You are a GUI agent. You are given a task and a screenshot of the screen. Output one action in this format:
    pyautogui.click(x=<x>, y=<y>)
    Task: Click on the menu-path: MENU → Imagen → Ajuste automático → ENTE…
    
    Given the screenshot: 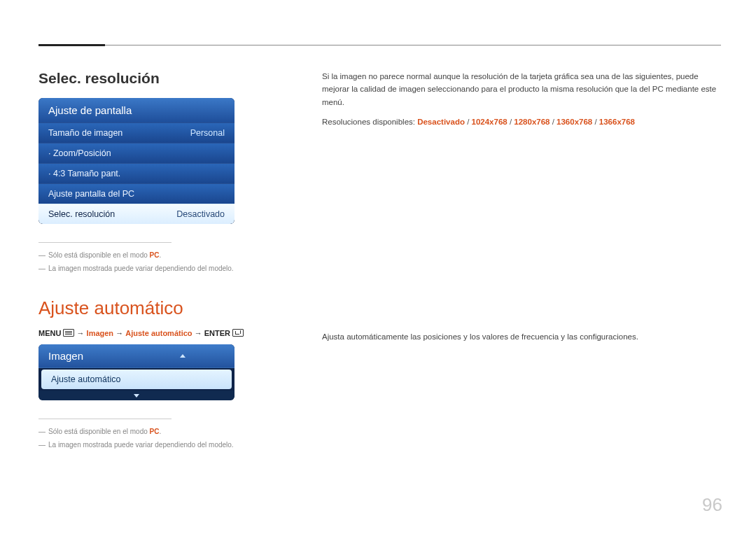 What is the action you would take?
    pyautogui.click(x=147, y=333)
    